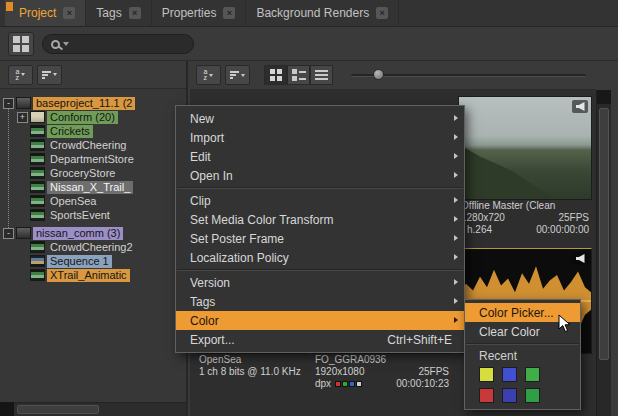 This screenshot has height=416, width=618. Describe the element at coordinates (312, 13) in the screenshot. I see `tab-label: Background Renders` at that location.